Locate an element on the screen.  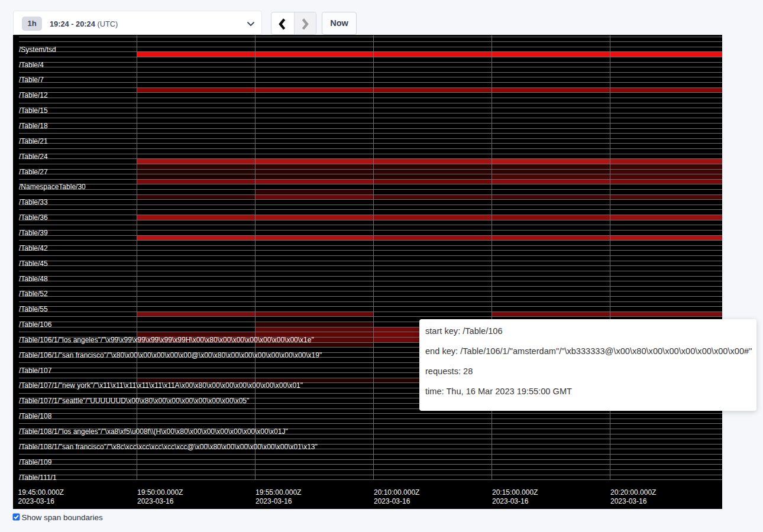
svg-text: /NamespaceTable/30 is located at coordinates (52, 187).